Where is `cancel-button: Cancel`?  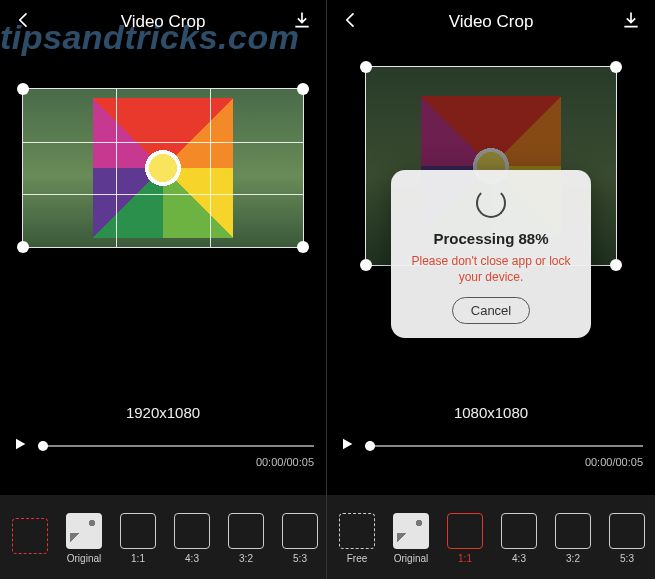 cancel-button: Cancel is located at coordinates (491, 310).